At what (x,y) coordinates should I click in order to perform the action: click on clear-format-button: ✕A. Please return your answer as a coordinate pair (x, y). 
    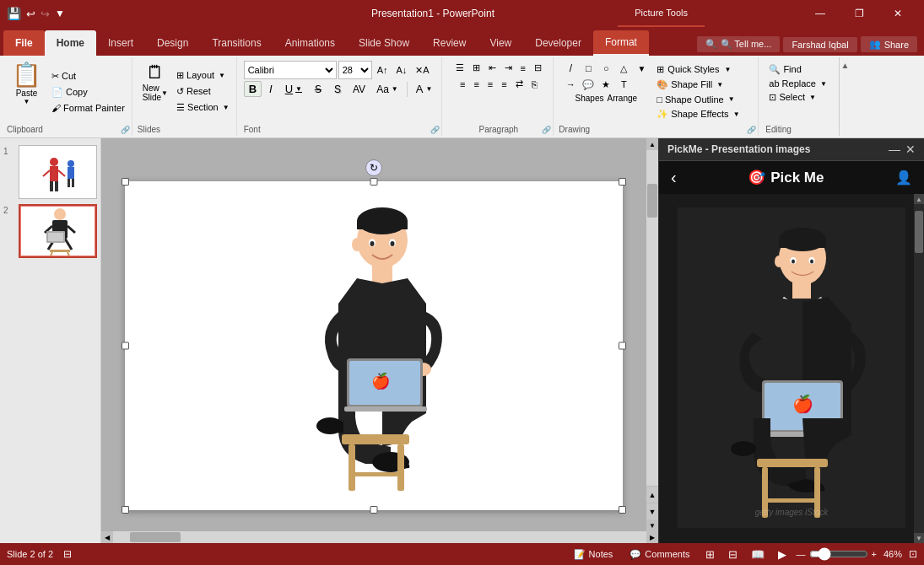
    Looking at the image, I should click on (422, 71).